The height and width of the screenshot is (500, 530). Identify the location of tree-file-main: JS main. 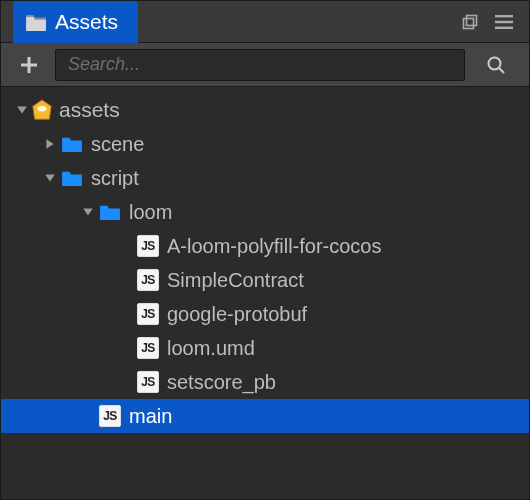
(265, 416).